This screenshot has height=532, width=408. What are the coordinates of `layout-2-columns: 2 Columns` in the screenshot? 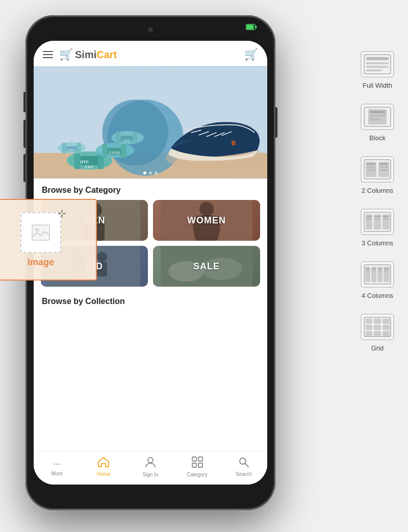 It's located at (377, 175).